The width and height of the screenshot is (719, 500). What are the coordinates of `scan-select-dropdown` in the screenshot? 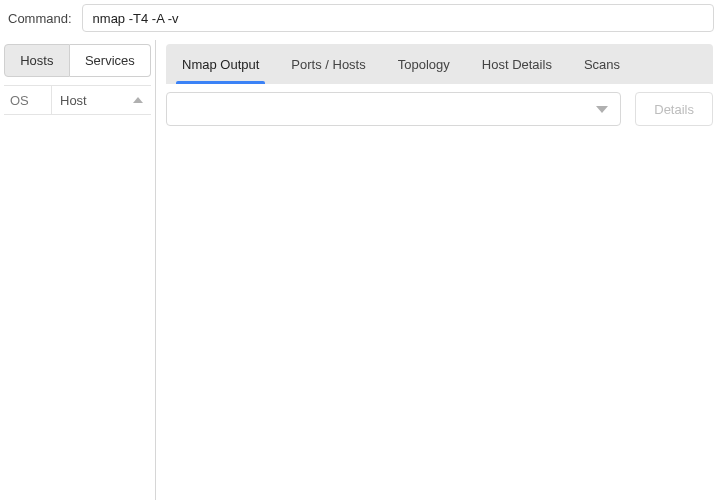 It's located at (394, 109).